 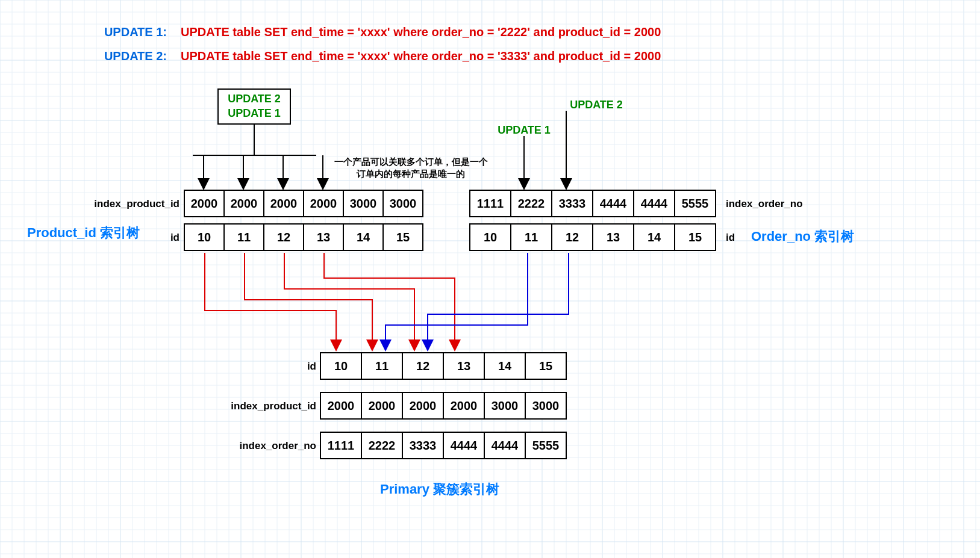 I want to click on primary-table: 1011121314152000200020002000300030001111…, so click(x=443, y=406).